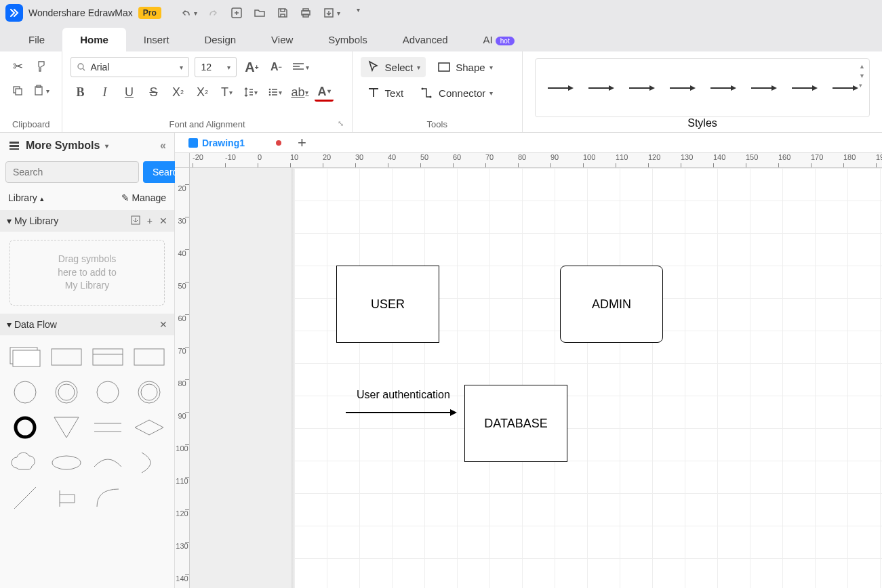 The height and width of the screenshot is (588, 882). I want to click on connector-tool: Connector▾, so click(456, 93).